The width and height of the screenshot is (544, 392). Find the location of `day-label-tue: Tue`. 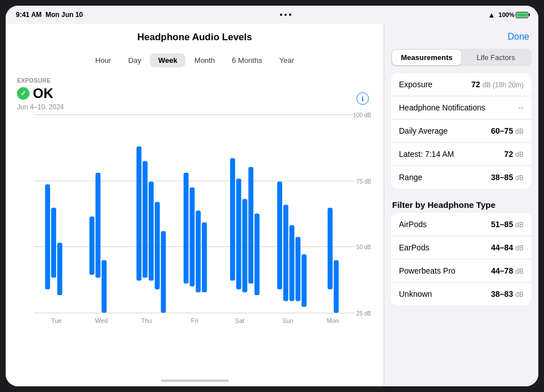

day-label-tue: Tue is located at coordinates (57, 321).